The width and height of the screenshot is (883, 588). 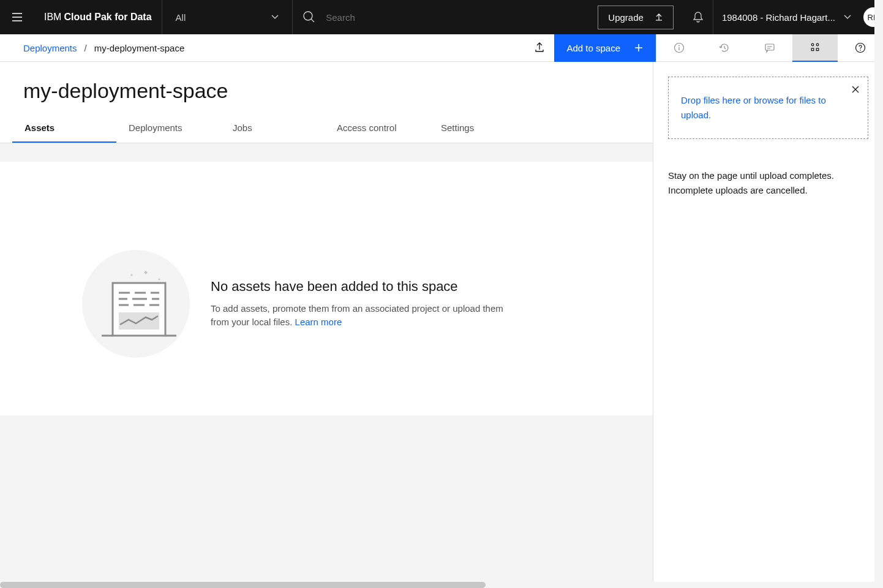 I want to click on plus-icon, so click(x=639, y=48).